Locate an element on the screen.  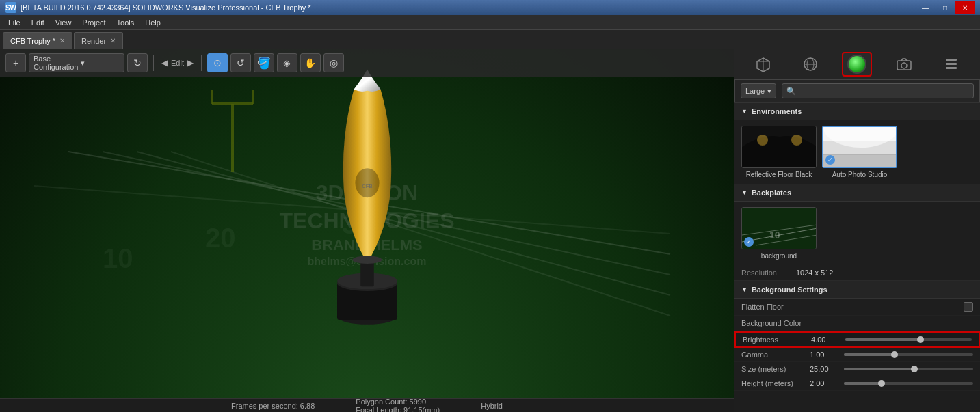
camera-panel-icon is located at coordinates (904, 64).